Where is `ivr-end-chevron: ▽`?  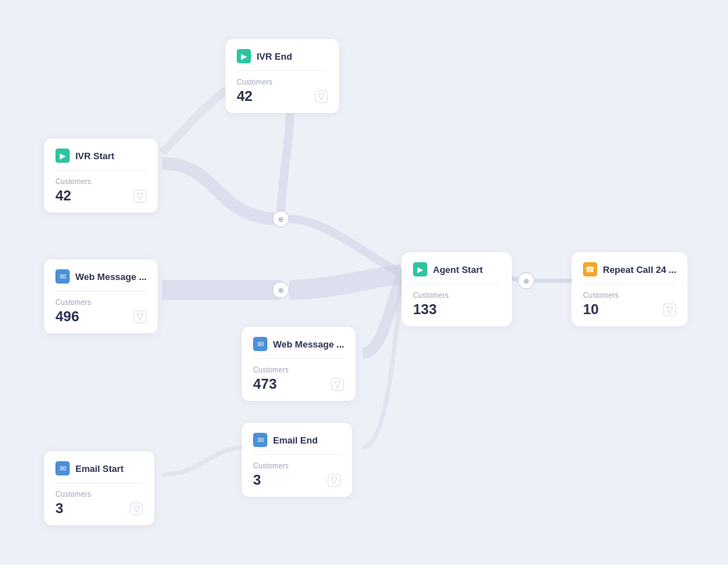
ivr-end-chevron: ▽ is located at coordinates (321, 97).